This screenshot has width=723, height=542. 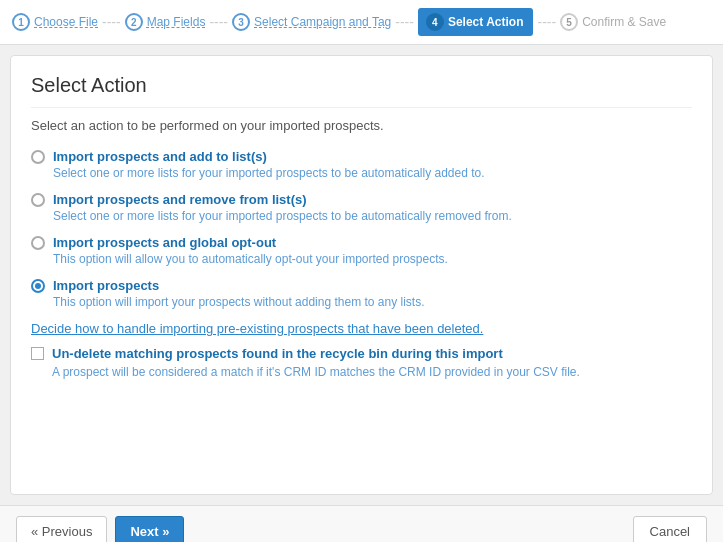 What do you see at coordinates (404, 22) in the screenshot?
I see `sep3: ----` at bounding box center [404, 22].